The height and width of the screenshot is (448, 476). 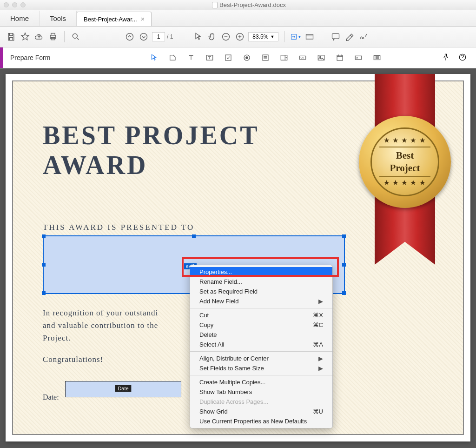 I want to click on radio-icon, so click(x=247, y=58).